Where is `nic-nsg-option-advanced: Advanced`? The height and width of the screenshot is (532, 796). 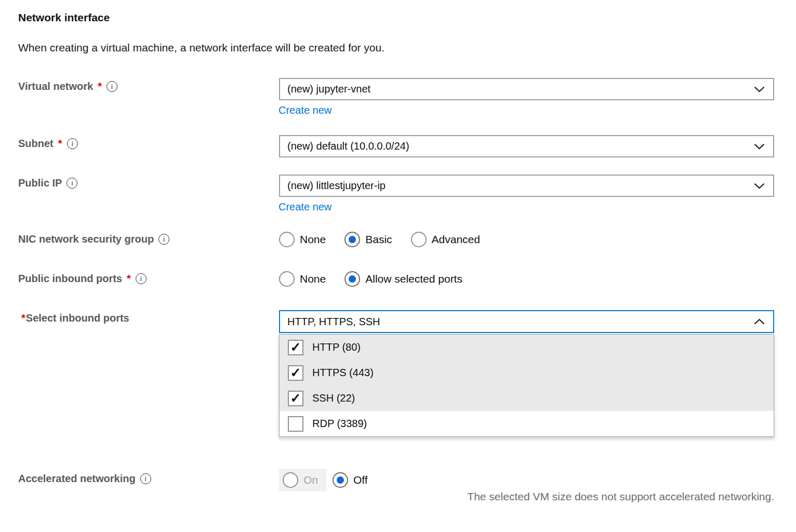
nic-nsg-option-advanced: Advanced is located at coordinates (446, 240).